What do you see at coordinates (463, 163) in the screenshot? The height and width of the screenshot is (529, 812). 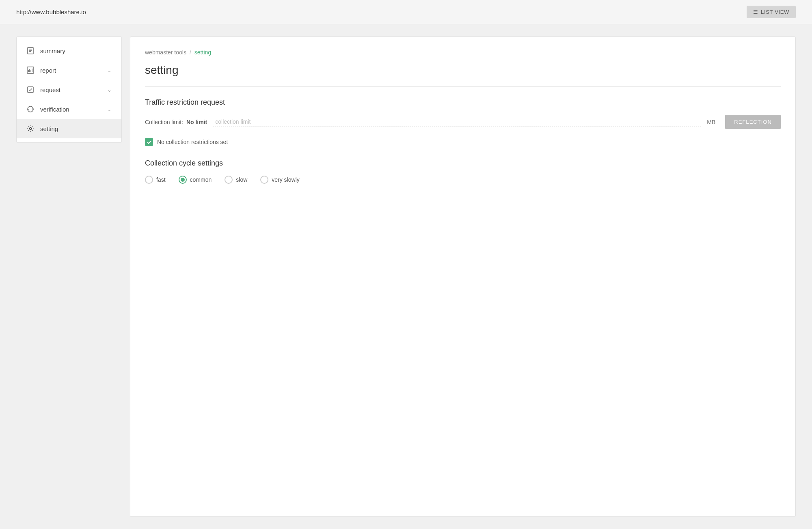 I see `cycle-section-title: Collection cycle settings` at bounding box center [463, 163].